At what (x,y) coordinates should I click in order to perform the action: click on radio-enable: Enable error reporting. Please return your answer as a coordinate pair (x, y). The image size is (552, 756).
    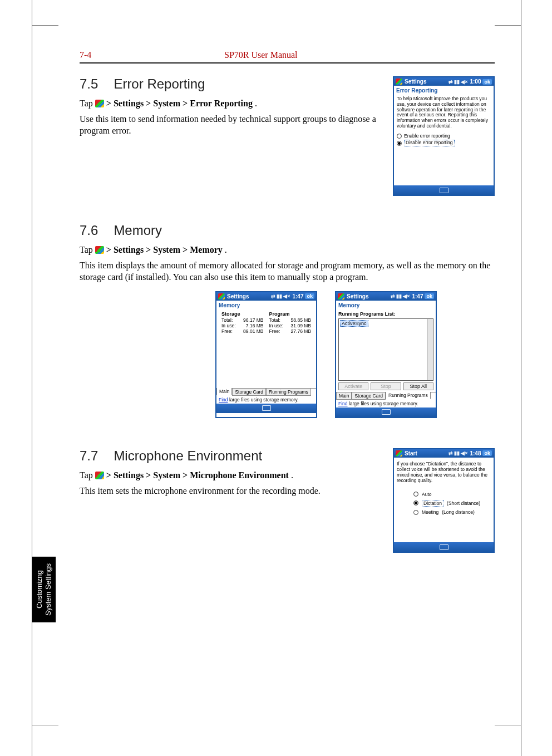
    Looking at the image, I should click on (444, 136).